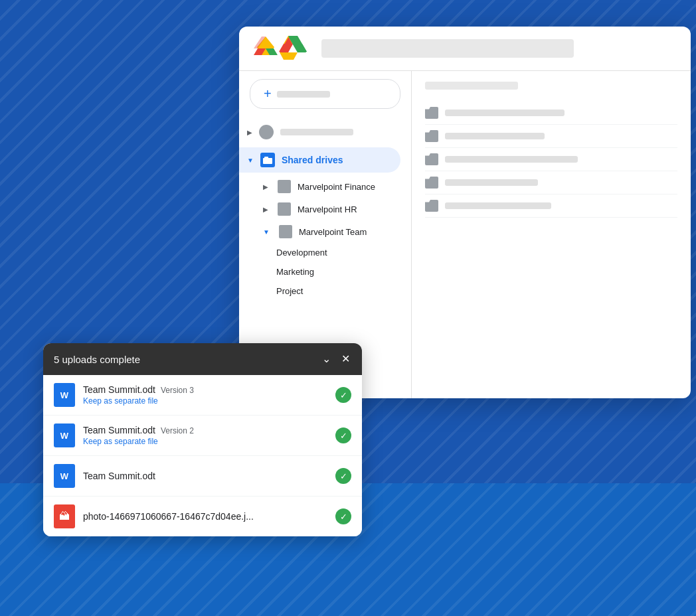 Image resolution: width=696 pixels, height=616 pixels. What do you see at coordinates (177, 431) in the screenshot?
I see `file-version-2: Version 2` at bounding box center [177, 431].